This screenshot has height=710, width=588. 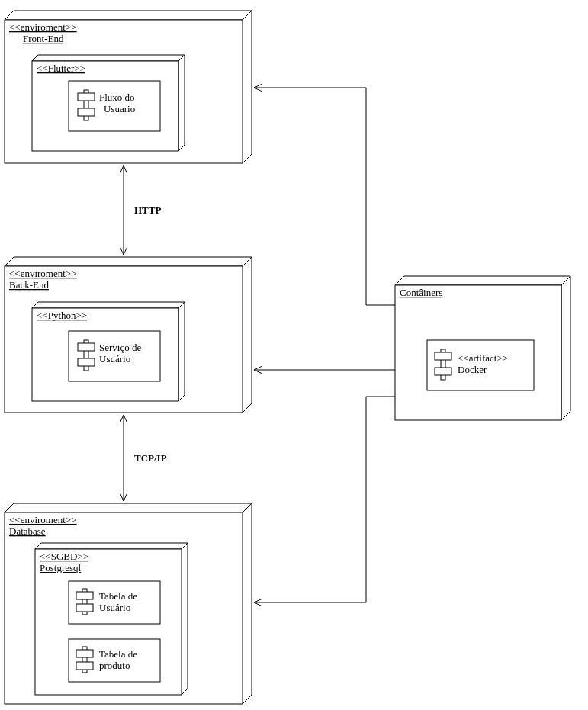 What do you see at coordinates (114, 356) in the screenshot?
I see `servico-usuario-component: Serviço de Usuário` at bounding box center [114, 356].